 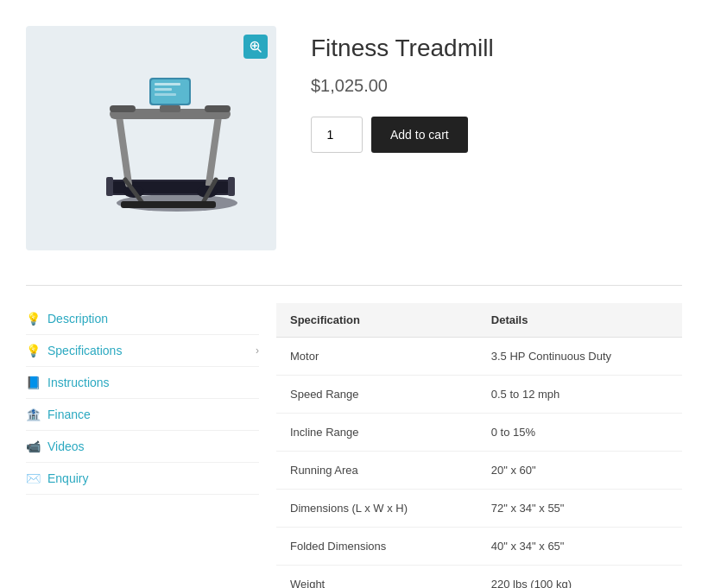 What do you see at coordinates (33, 446) in the screenshot?
I see `videos-icon: 📹` at bounding box center [33, 446].